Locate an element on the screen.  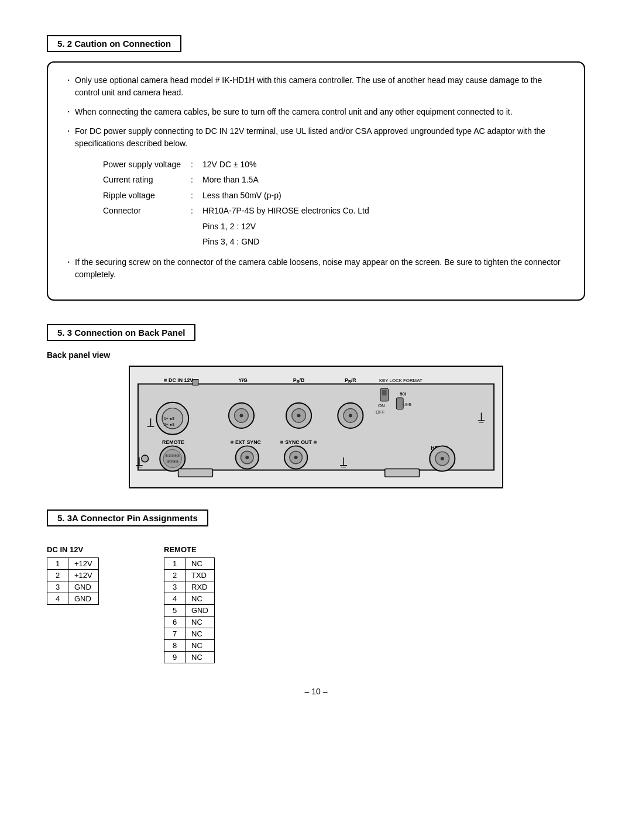
caution-item-2: When connecting the camera cables, be su… is located at coordinates (316, 112).